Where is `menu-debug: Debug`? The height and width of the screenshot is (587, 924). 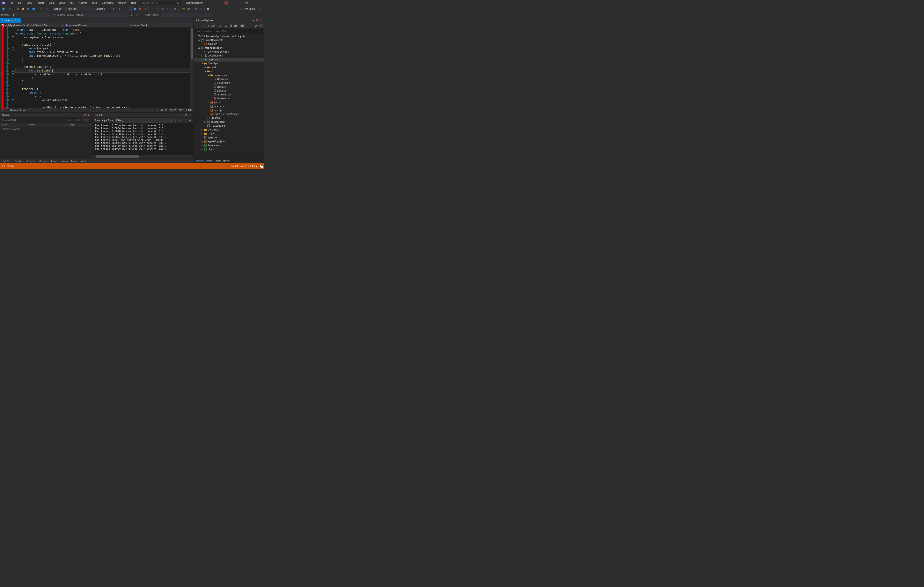 menu-debug: Debug is located at coordinates (62, 3).